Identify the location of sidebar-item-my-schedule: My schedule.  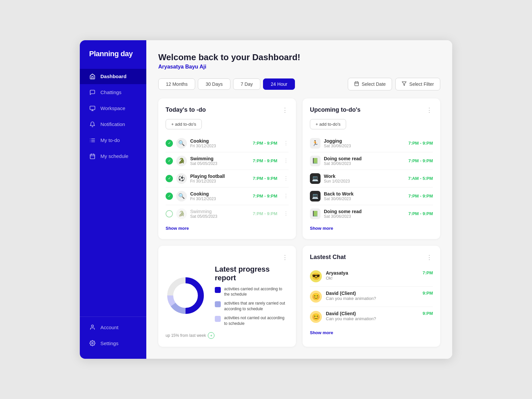
(113, 156).